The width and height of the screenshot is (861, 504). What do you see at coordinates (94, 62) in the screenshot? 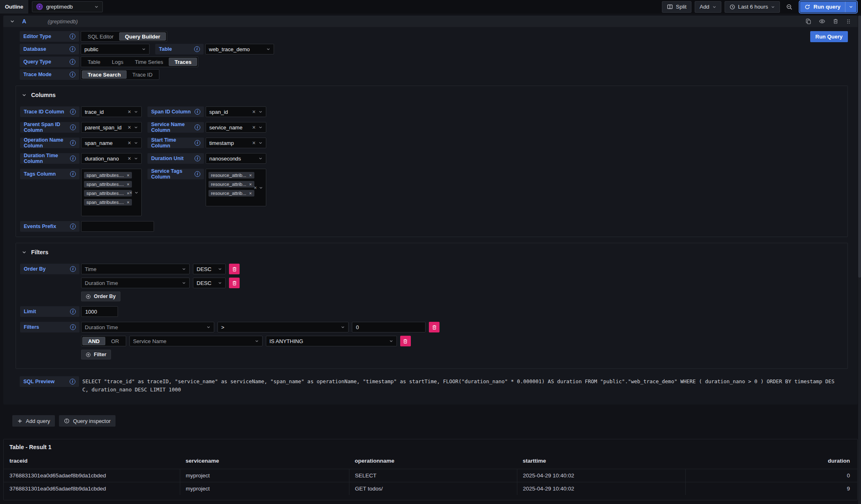
I see `option-table: Table` at bounding box center [94, 62].